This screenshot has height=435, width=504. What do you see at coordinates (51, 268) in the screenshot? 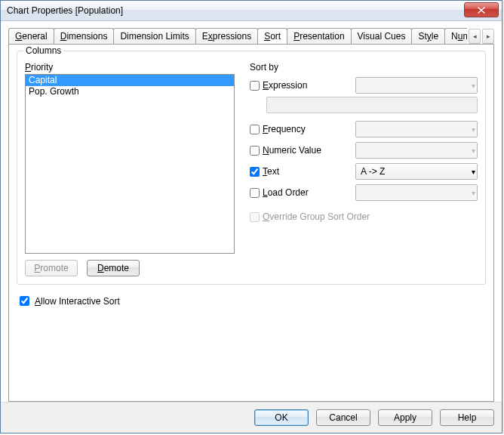
I see `promote-button: Promote` at bounding box center [51, 268].